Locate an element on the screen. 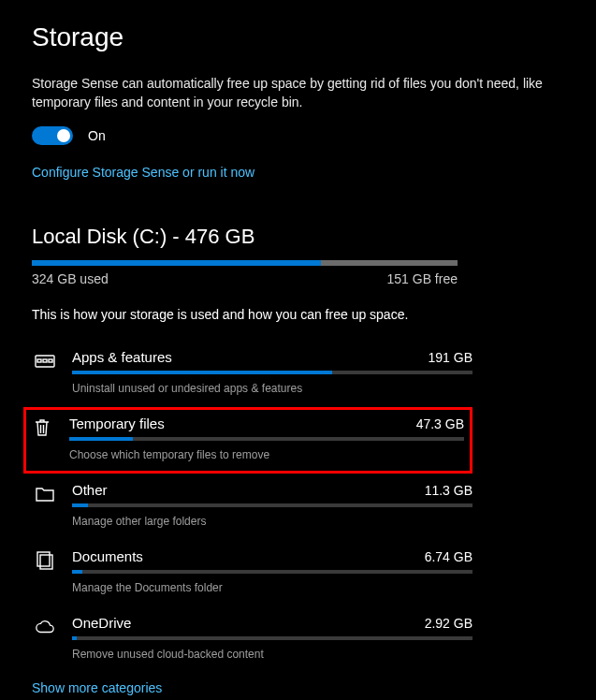 This screenshot has height=700, width=596. category-name: OneDrive is located at coordinates (101, 623).